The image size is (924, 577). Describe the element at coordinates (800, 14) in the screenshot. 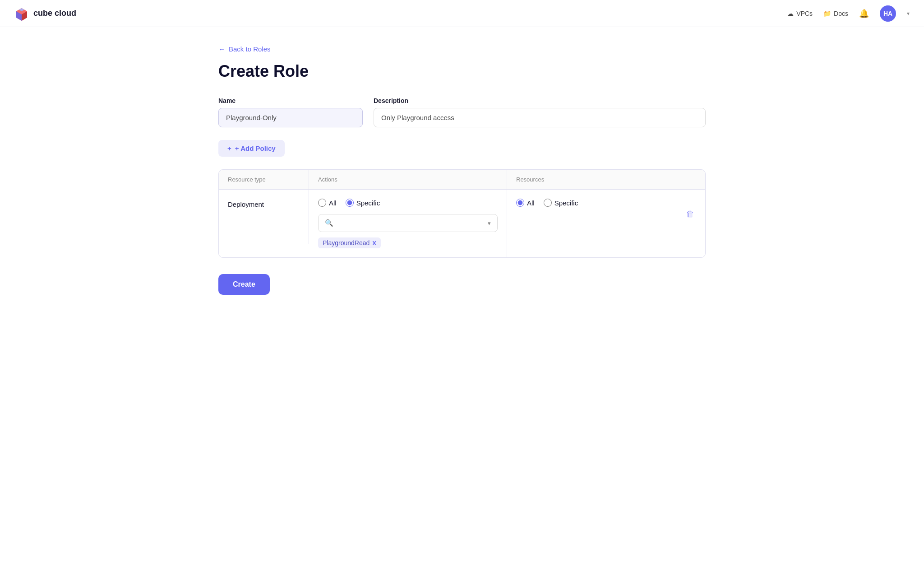

I see `vpcs-link: ☁ VPCs` at that location.